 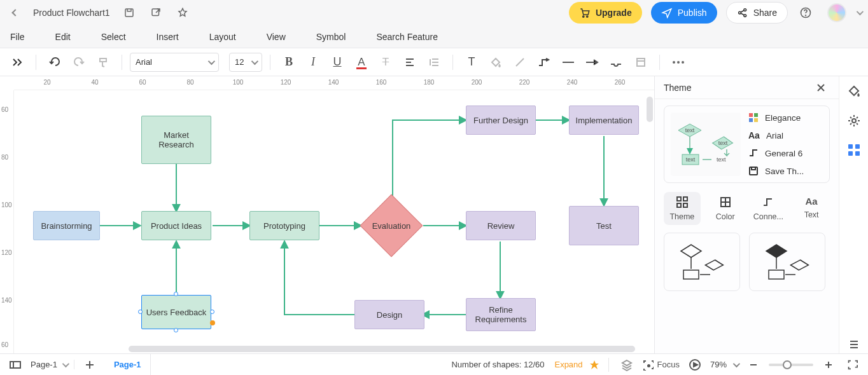 What do you see at coordinates (331, 37) in the screenshot?
I see `menu-symbol: Symbol` at bounding box center [331, 37].